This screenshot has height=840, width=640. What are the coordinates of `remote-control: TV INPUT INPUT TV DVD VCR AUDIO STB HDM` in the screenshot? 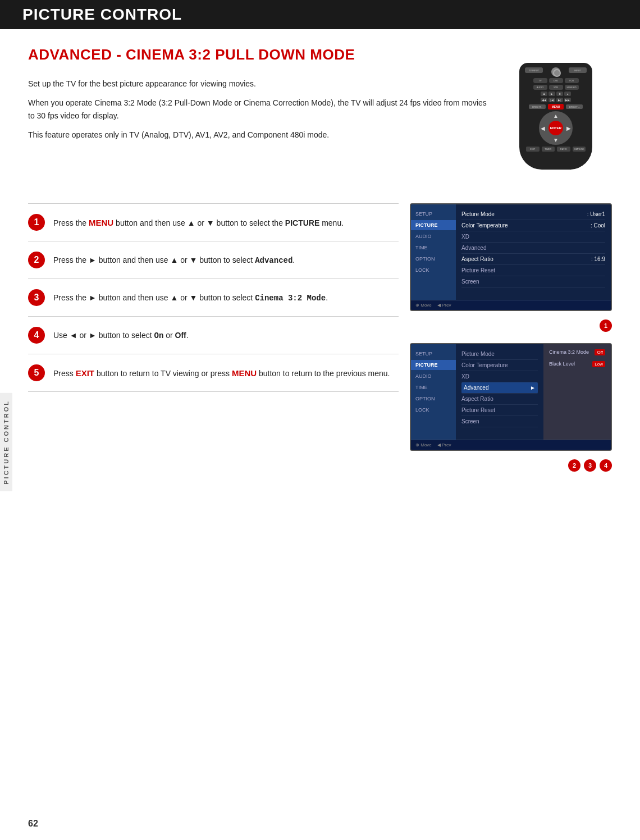 It's located at (556, 116).